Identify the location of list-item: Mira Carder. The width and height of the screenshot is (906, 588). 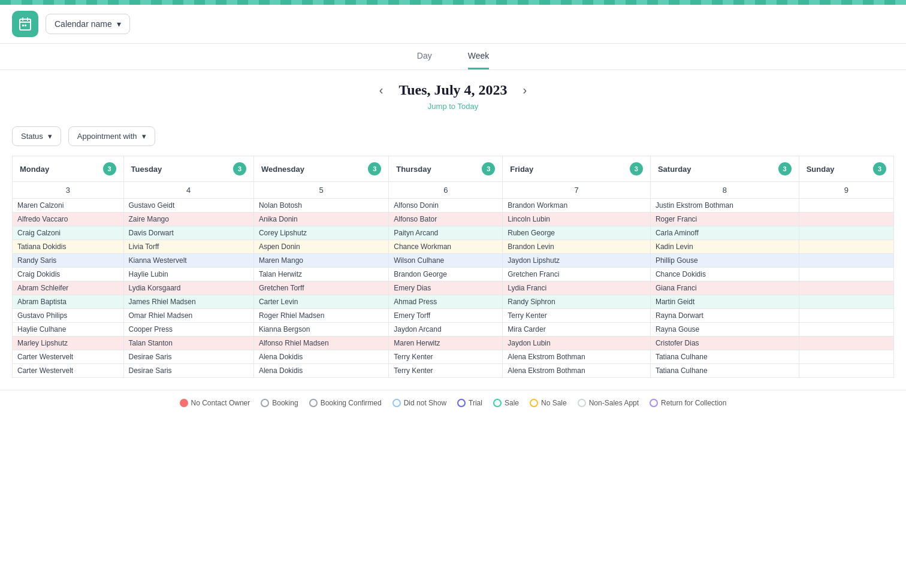
(576, 329).